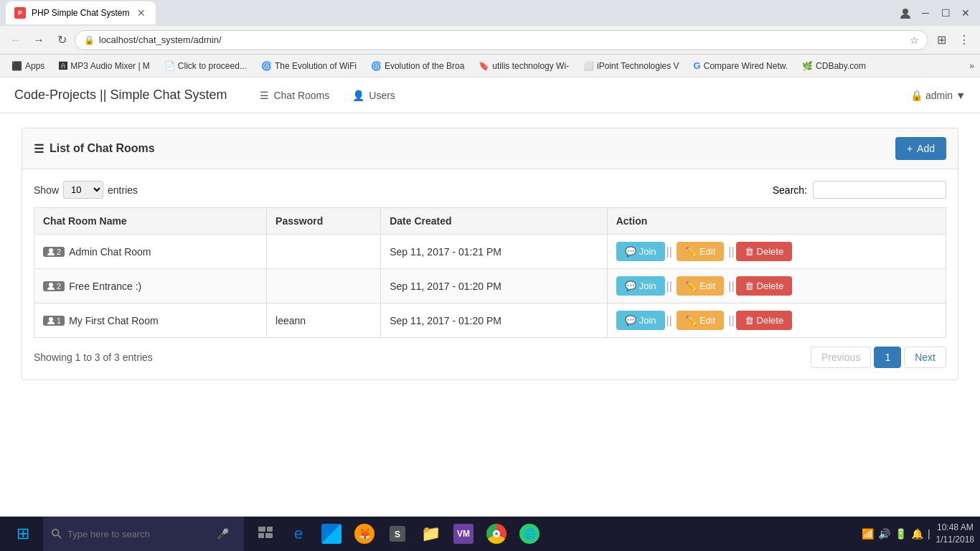  What do you see at coordinates (80, 13) in the screenshot?
I see `browser-tab: P PHP Simple Chat System ✕` at bounding box center [80, 13].